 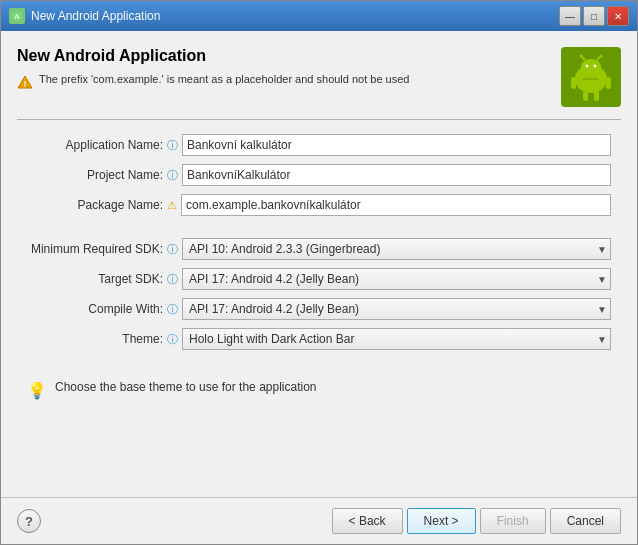 I want to click on compile-with-label: Compile With:, so click(x=97, y=309).